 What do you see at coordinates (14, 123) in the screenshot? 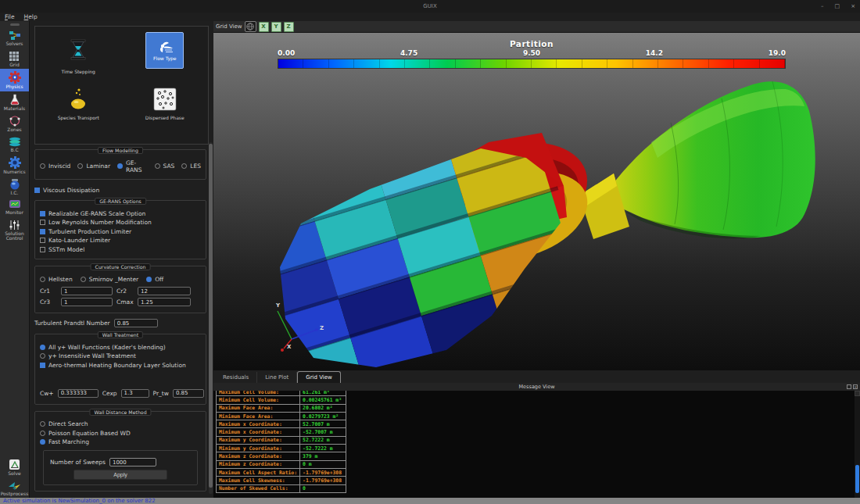
I see `sidebar-item-zones: Zones` at bounding box center [14, 123].